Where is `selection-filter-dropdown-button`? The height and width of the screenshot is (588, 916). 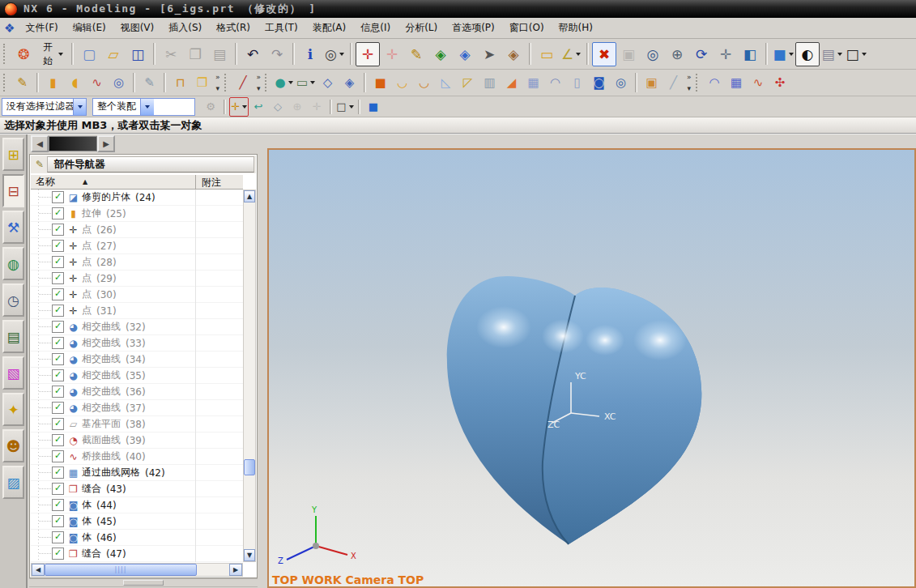 selection-filter-dropdown-button is located at coordinates (79, 107).